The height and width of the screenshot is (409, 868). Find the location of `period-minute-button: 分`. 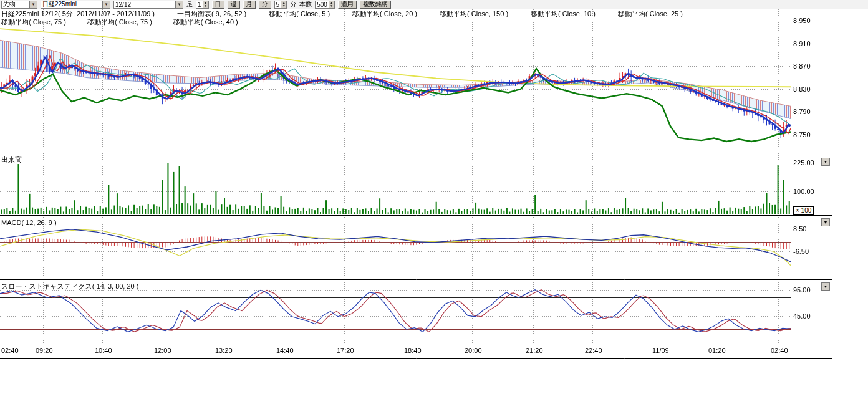

period-minute-button: 分 is located at coordinates (265, 5).